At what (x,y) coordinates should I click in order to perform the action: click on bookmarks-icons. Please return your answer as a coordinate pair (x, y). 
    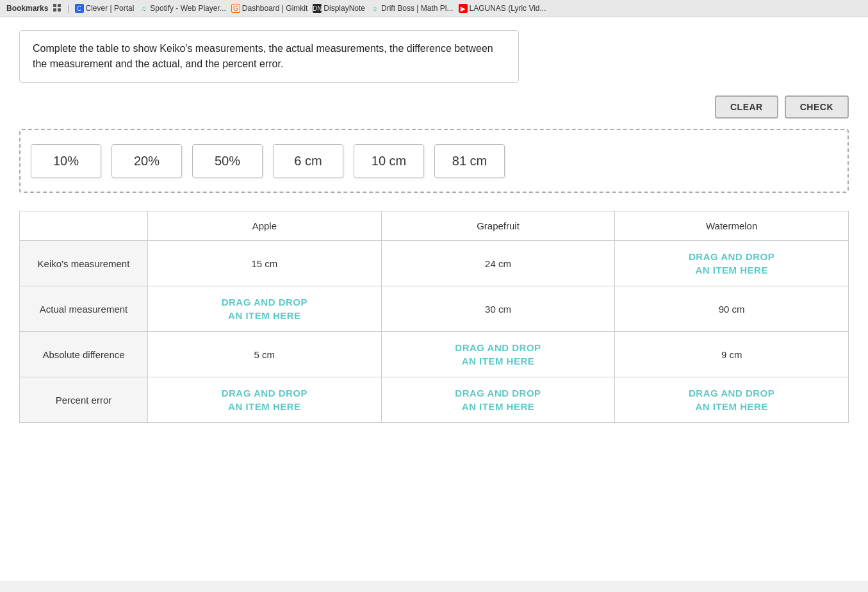
    Looking at the image, I should click on (58, 8).